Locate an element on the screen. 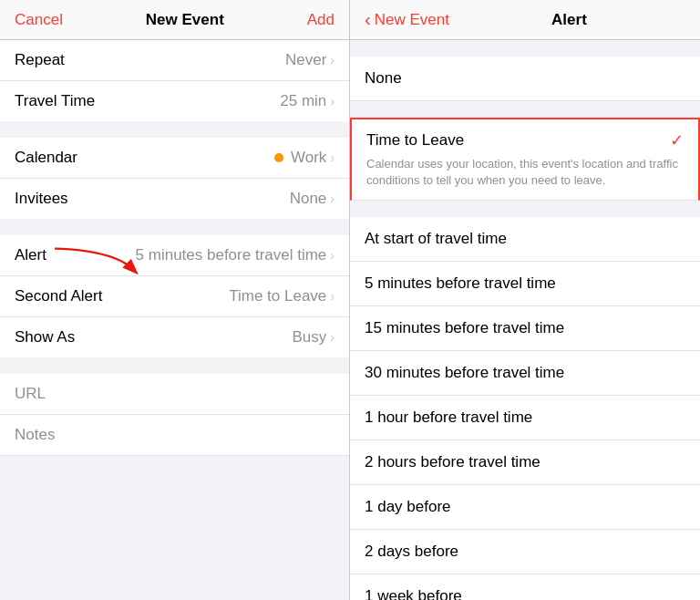 This screenshot has width=700, height=600. show-as-value: Busy › is located at coordinates (314, 337).